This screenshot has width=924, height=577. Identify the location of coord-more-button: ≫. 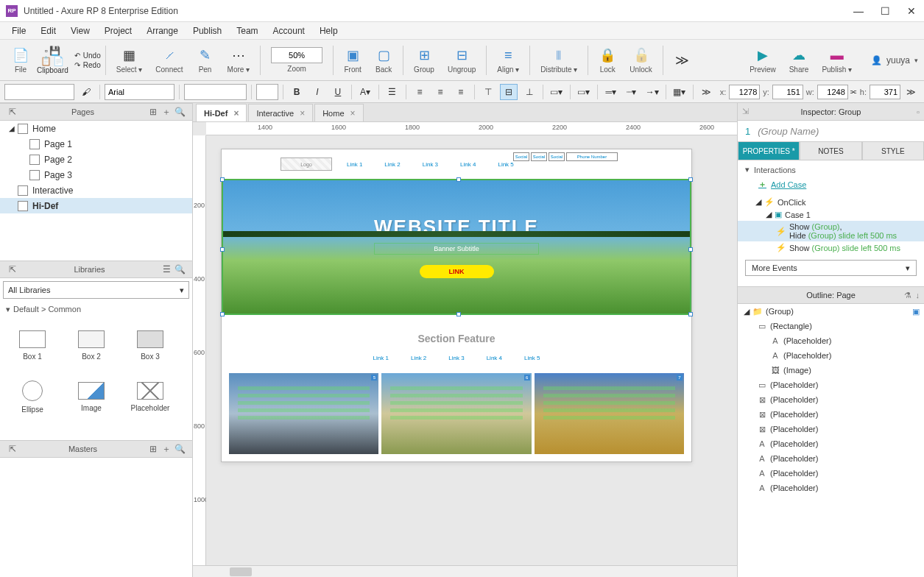
(911, 92).